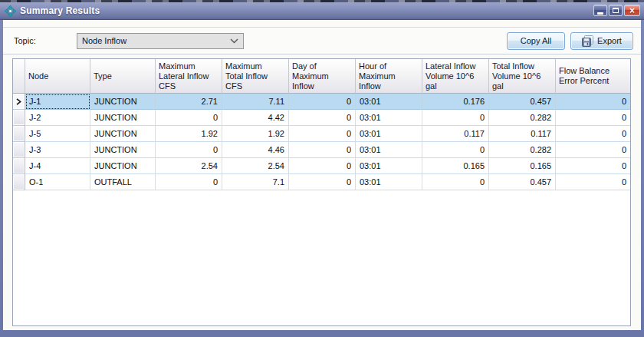  I want to click on window-title: Summary Results, so click(60, 11).